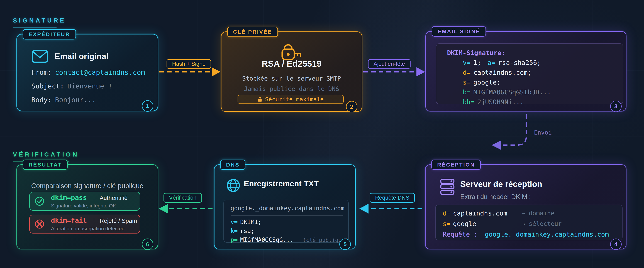  I want to click on s-value: google;, so click(487, 82).